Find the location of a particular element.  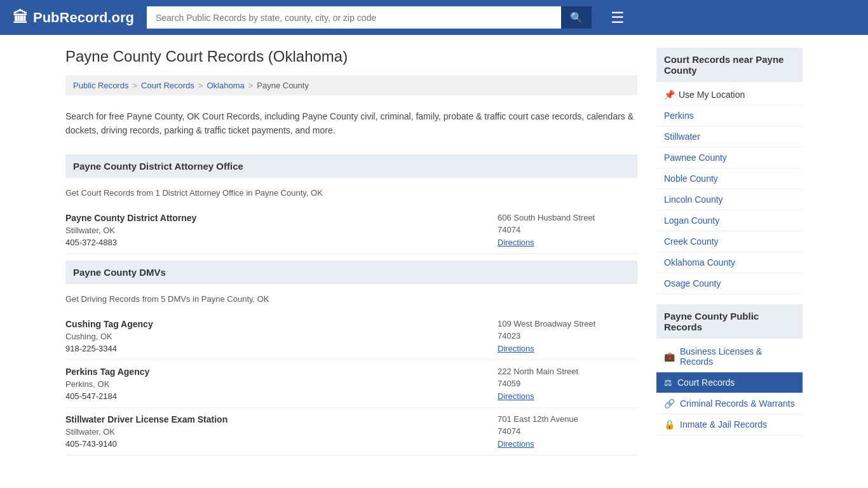

record-right-perkins: 222 North Main Street 74059 Directions is located at coordinates (567, 384).